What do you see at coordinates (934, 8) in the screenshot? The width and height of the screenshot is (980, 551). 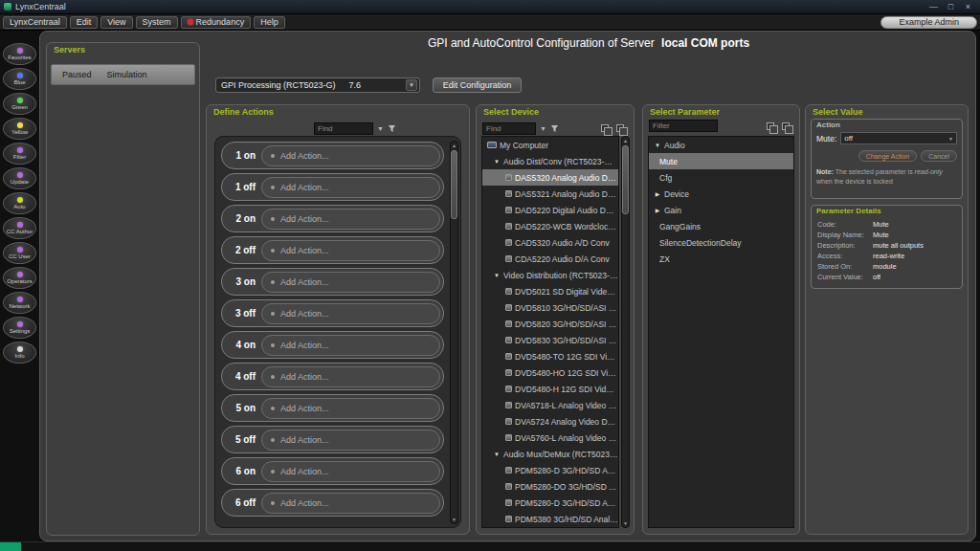 I see `minimize-icon: —` at bounding box center [934, 8].